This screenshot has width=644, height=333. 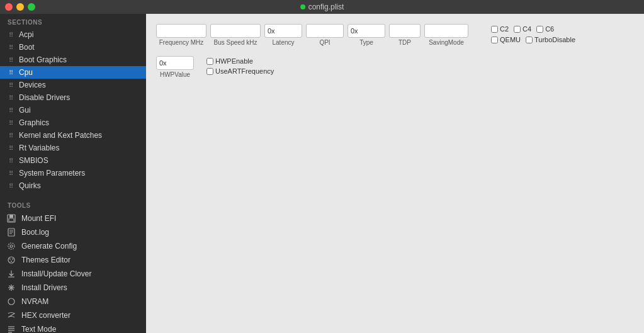 I want to click on tool-mount-efi: Mount EFI, so click(x=73, y=218).